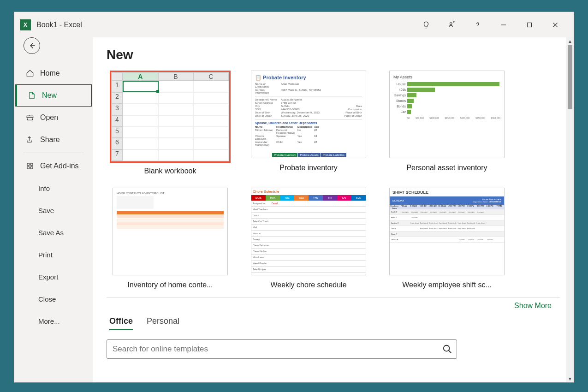 Image resolution: width=588 pixels, height=392 pixels. I want to click on close-button, so click(555, 25).